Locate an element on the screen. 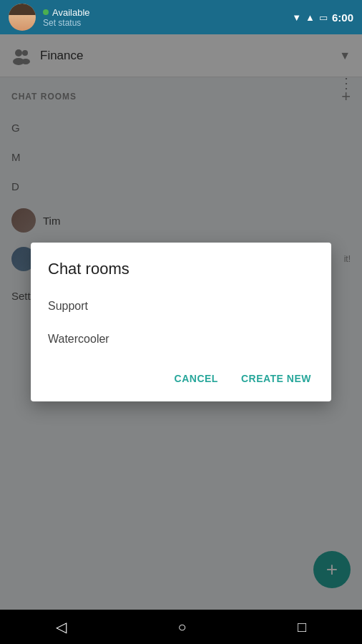  back-nav-icon: ◁ is located at coordinates (62, 627).